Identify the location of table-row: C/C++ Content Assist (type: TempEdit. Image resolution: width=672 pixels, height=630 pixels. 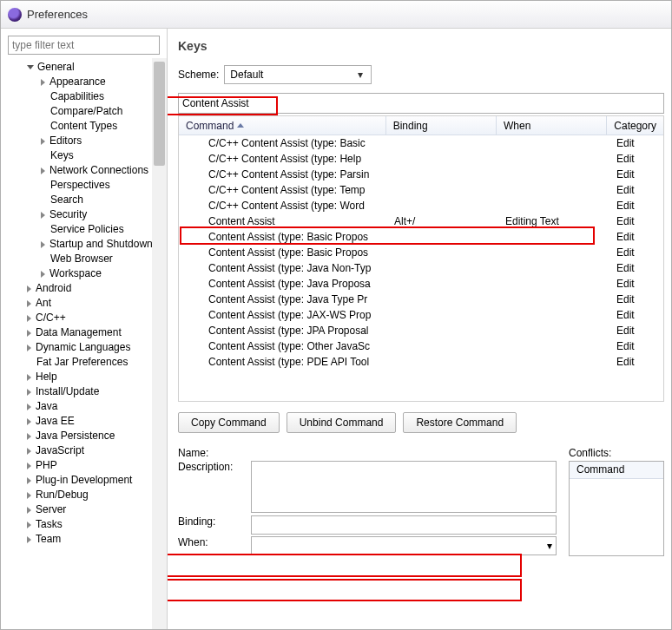
(421, 190).